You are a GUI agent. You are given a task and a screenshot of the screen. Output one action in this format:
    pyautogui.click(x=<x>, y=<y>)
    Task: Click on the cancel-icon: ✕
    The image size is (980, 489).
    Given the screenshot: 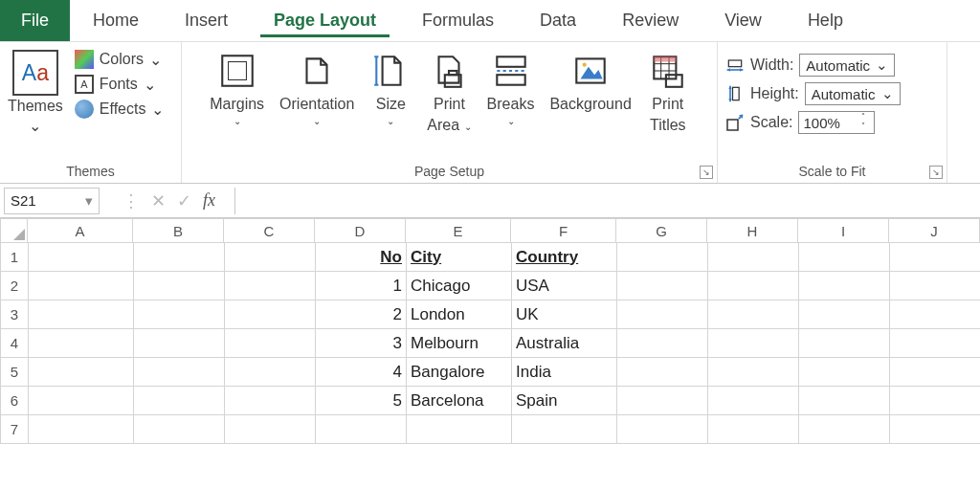 What is the action you would take?
    pyautogui.click(x=159, y=201)
    